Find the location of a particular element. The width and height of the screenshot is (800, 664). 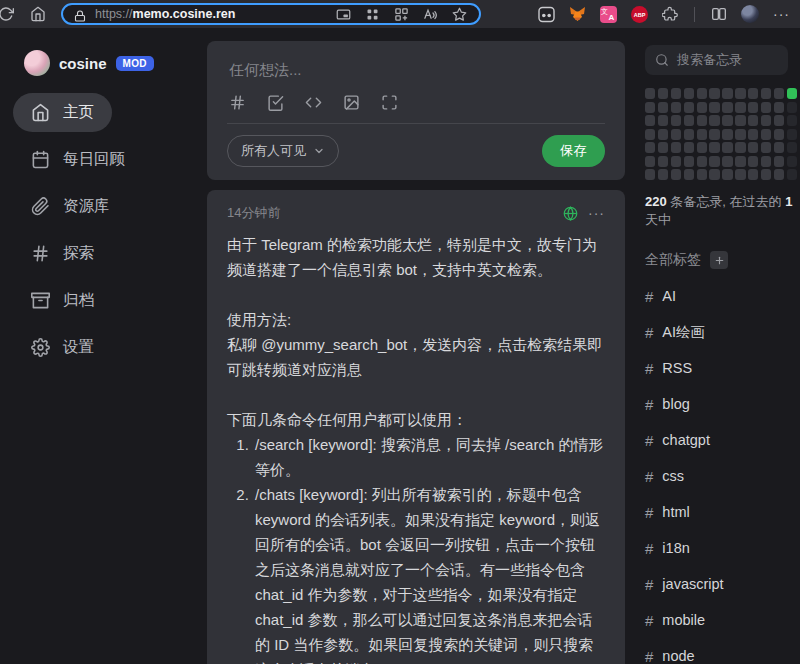

tag-hash-icon is located at coordinates (238, 102).